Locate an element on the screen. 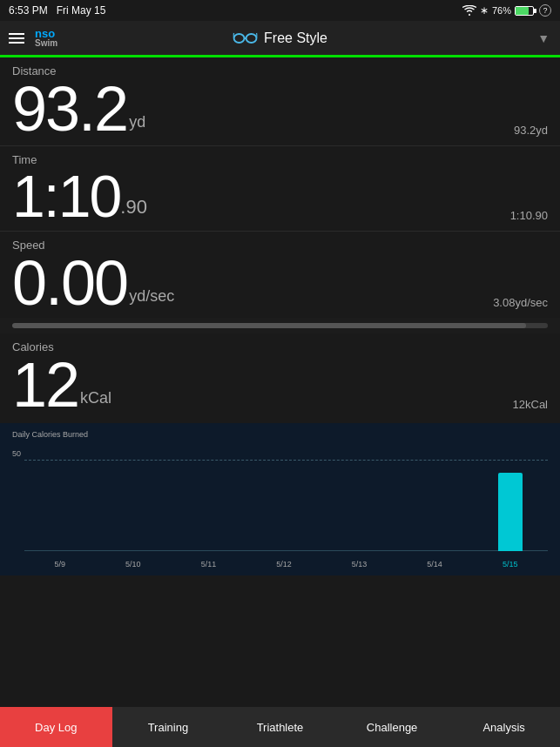  x-label-7: 5/15 is located at coordinates (510, 564).